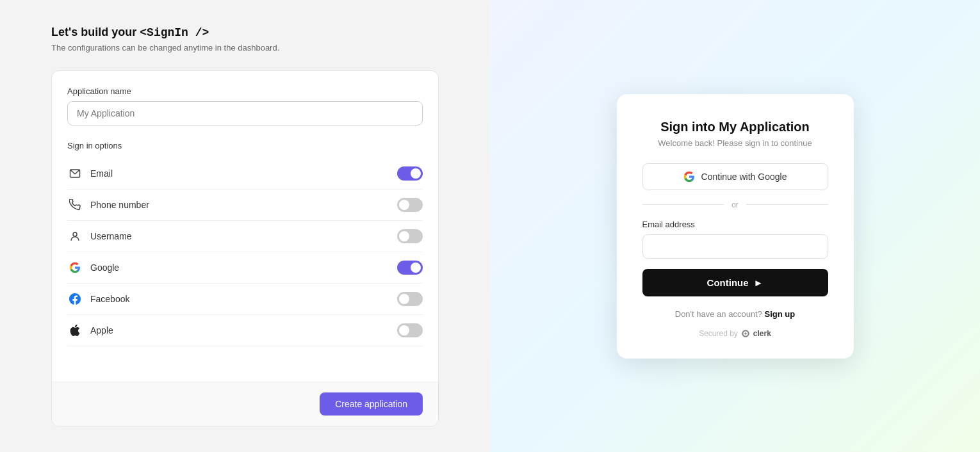  I want to click on create-application-button: Create application, so click(372, 404).